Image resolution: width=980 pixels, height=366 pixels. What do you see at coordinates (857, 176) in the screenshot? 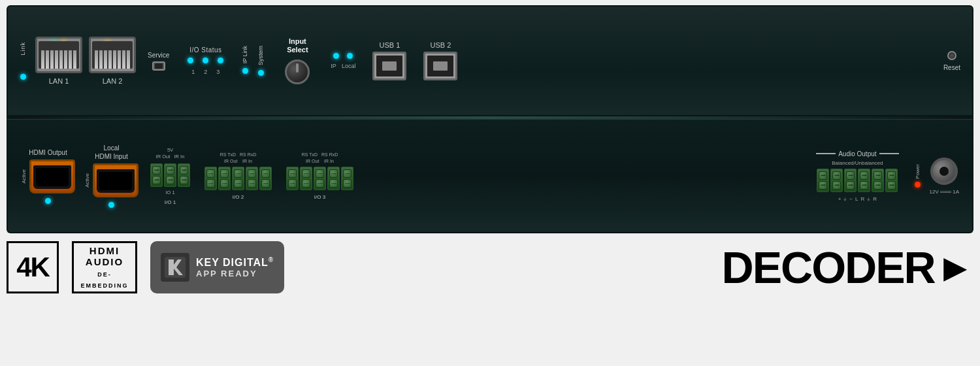
I see `audio-output-group: Audio Output Balanced/Unbalanced` at bounding box center [857, 176].